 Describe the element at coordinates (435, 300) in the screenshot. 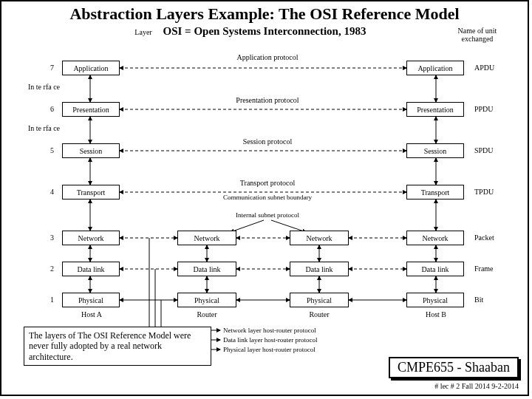

I see `box-ph-b: Physical` at that location.